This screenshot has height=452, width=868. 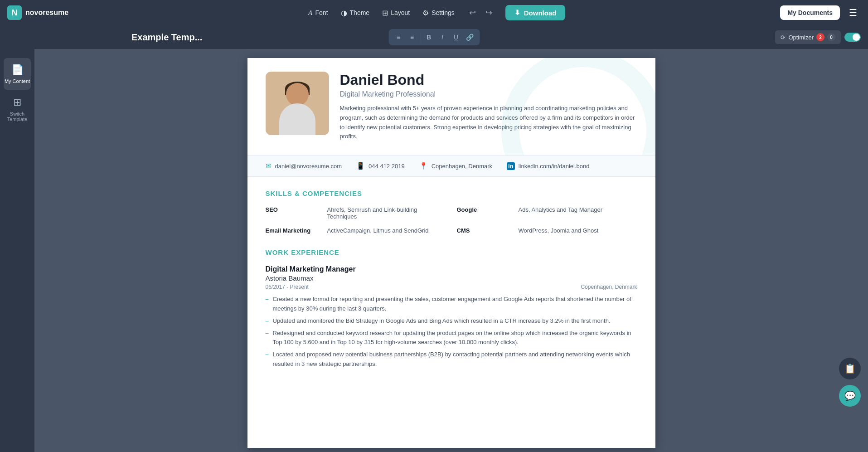 I want to click on sidebar-item-switch-template-label: Switch Template, so click(x=17, y=117).